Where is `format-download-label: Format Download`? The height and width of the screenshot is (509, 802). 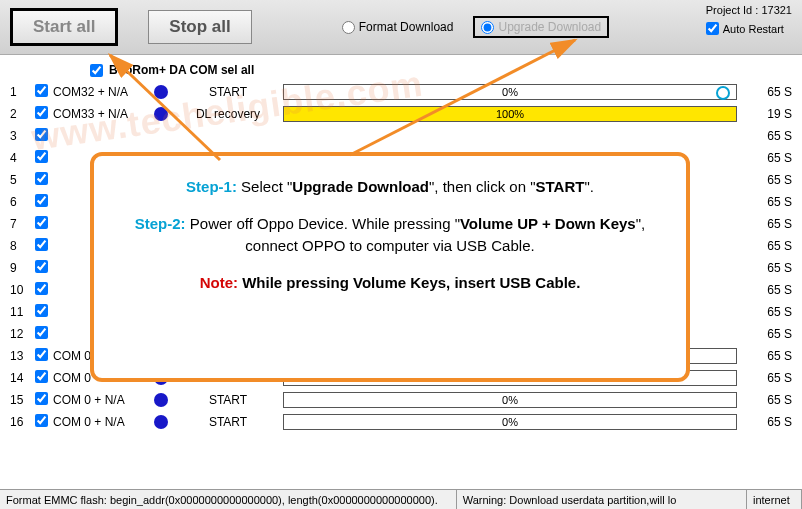
format-download-label: Format Download is located at coordinates (406, 27).